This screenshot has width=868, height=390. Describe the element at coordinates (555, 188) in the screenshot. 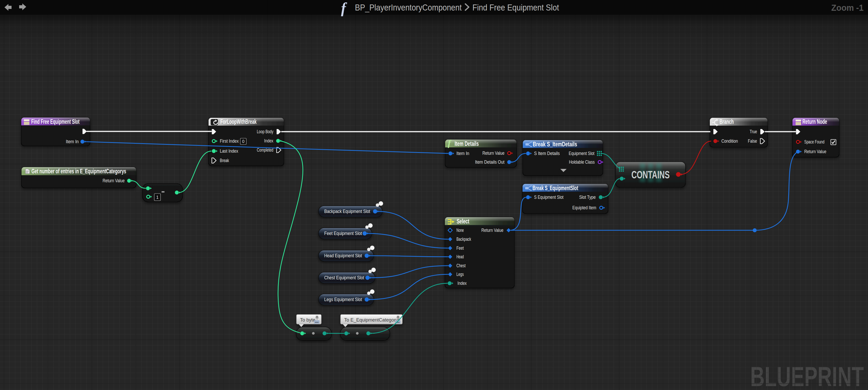

I see `svg-text: Break S_EquipmentSlot` at that location.